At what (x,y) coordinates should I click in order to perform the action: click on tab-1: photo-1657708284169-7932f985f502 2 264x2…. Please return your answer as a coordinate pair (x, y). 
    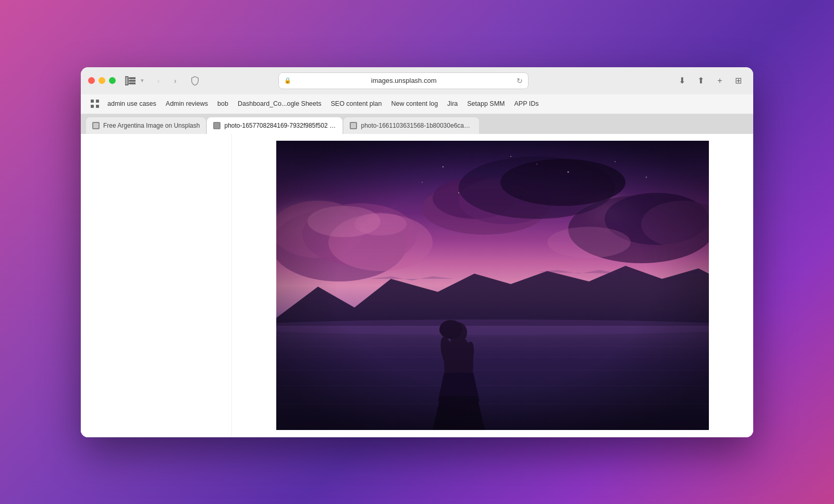
    Looking at the image, I should click on (275, 126).